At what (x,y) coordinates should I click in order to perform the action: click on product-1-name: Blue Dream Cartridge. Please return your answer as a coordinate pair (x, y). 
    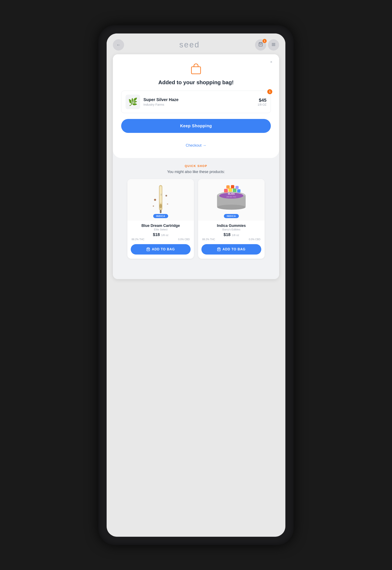
    Looking at the image, I should click on (161, 226).